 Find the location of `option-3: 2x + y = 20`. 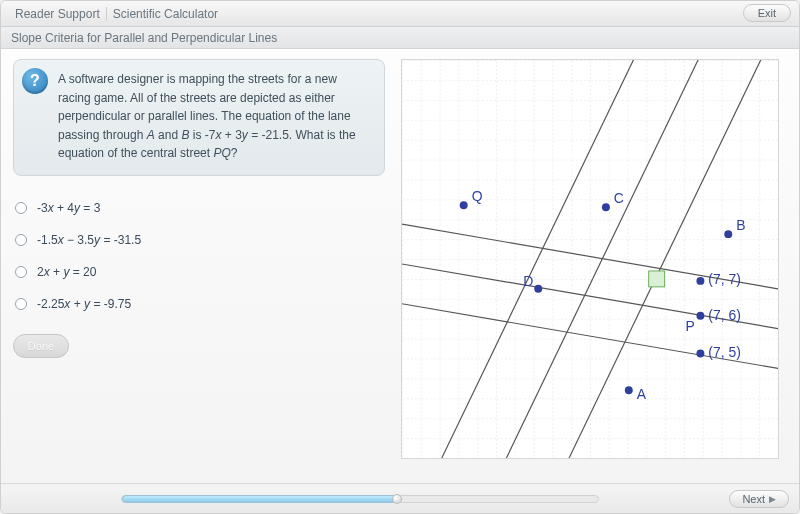

option-3: 2x + y = 20 is located at coordinates (199, 272).